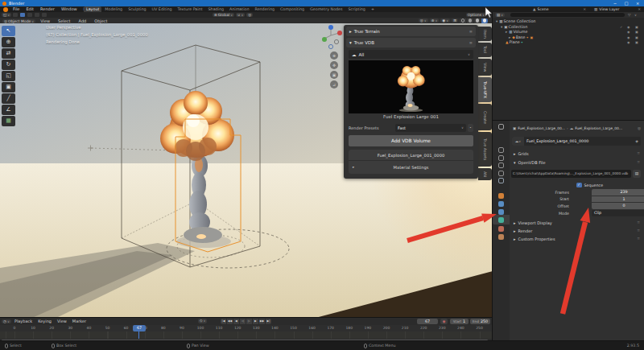  I want to click on frames-field: 239, so click(618, 192).